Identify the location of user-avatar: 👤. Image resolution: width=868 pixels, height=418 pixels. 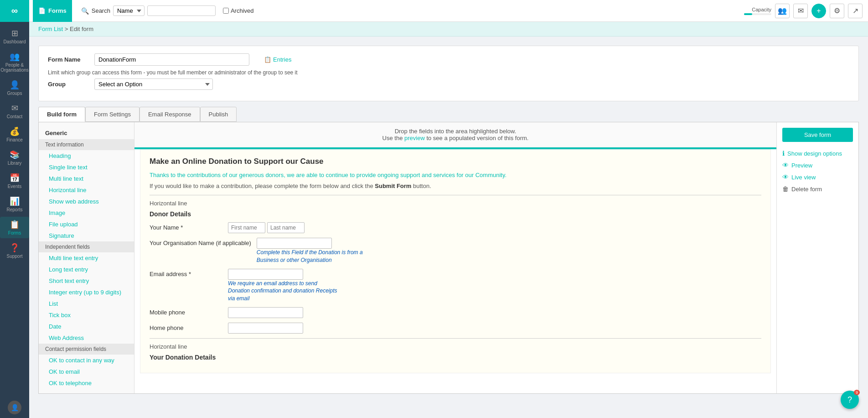
(15, 408).